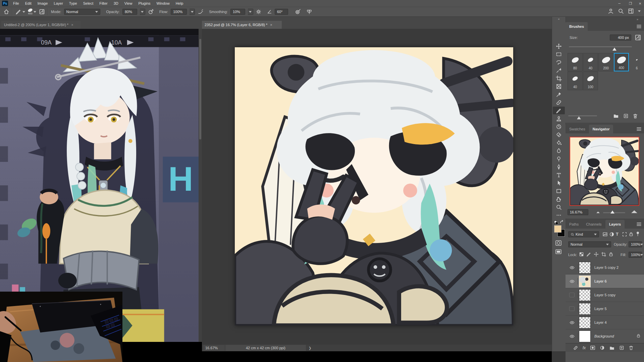  What do you see at coordinates (604, 336) in the screenshot?
I see `layer-name: Background` at bounding box center [604, 336].